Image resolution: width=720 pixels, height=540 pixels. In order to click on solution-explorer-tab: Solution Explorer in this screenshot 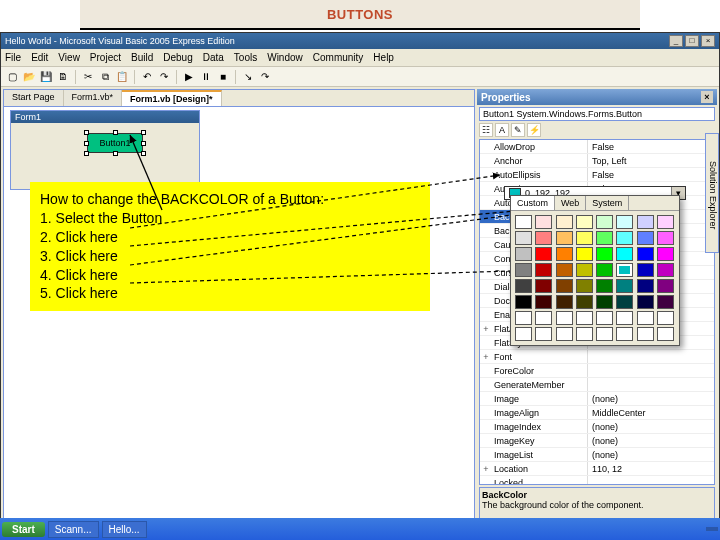, I will do `click(712, 193)`.